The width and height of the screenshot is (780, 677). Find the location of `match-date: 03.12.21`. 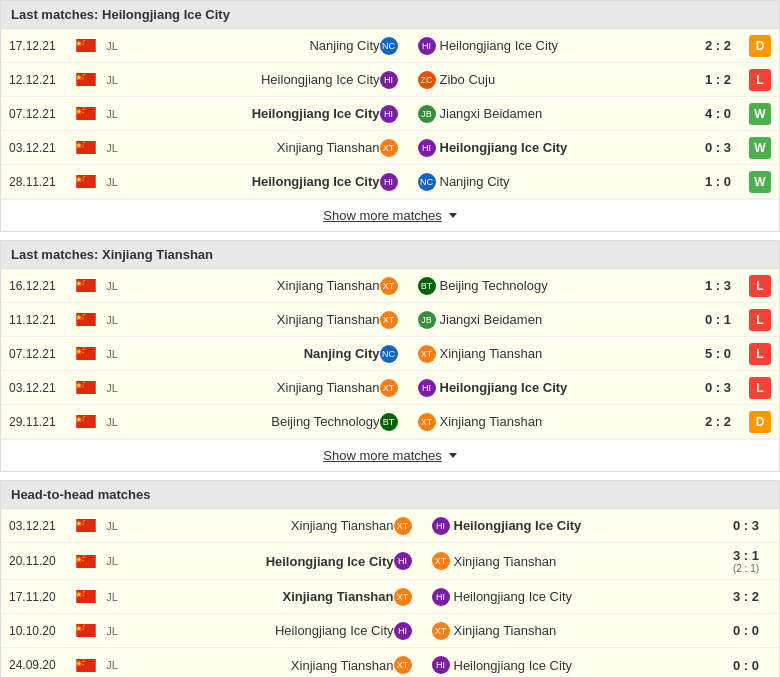

match-date: 03.12.21 is located at coordinates (42, 388).